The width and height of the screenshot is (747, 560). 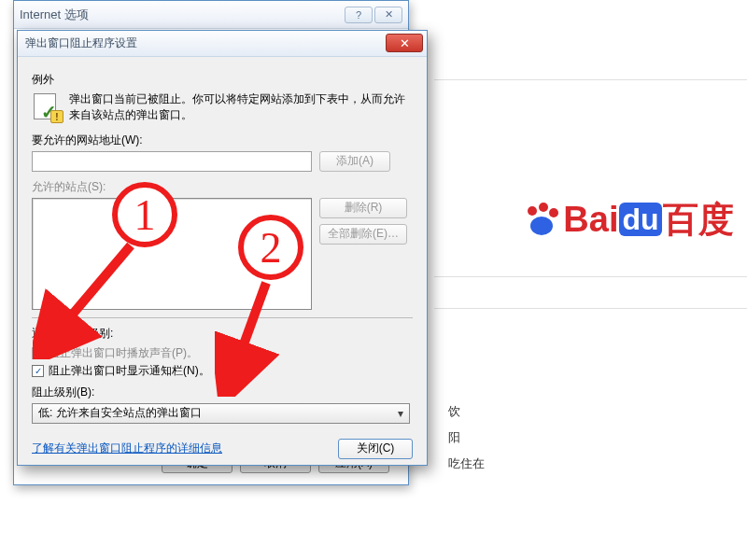 I want to click on ie-titlebar: Internet 选项 ? ✕, so click(x=211, y=15).